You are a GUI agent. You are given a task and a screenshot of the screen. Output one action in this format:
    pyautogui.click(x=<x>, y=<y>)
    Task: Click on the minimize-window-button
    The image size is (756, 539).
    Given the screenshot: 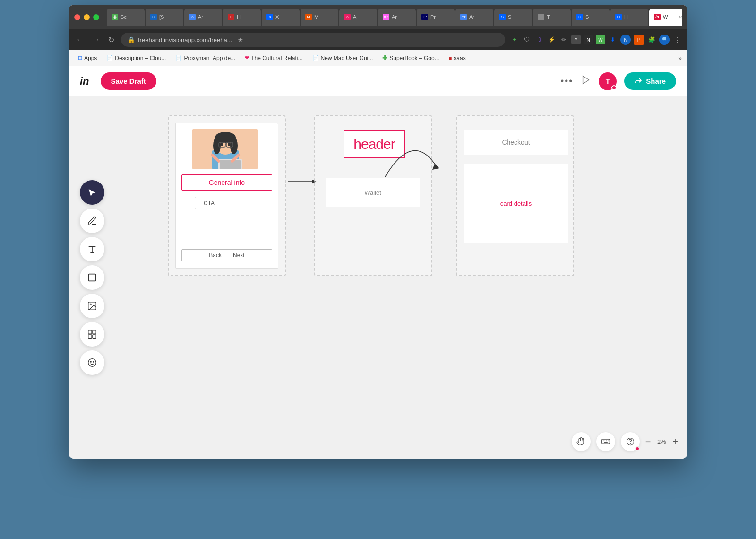 What is the action you would take?
    pyautogui.click(x=87, y=17)
    